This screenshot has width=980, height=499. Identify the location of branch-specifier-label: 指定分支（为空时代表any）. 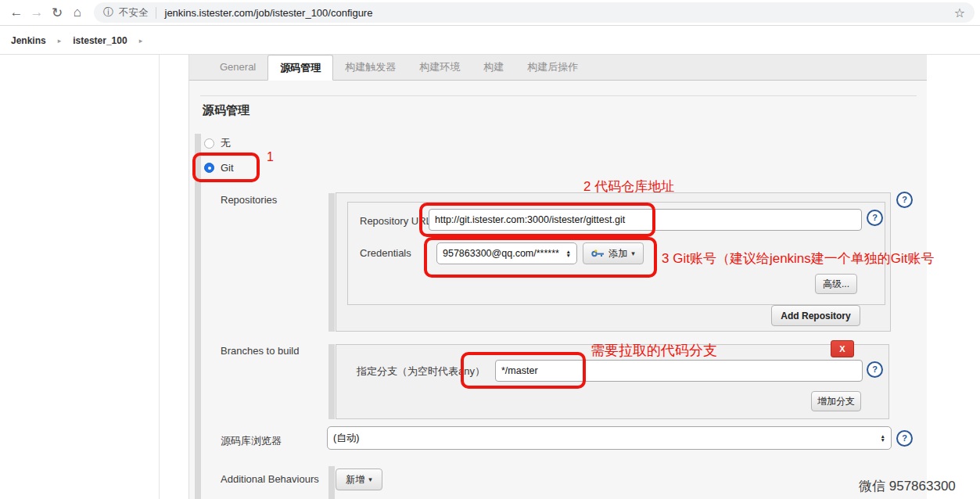
(421, 372).